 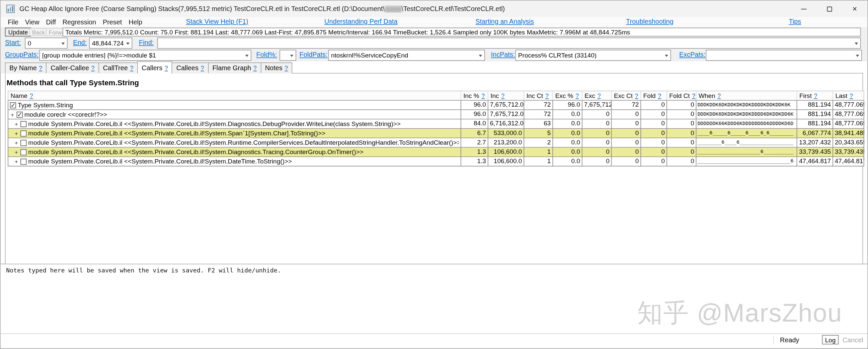 What do you see at coordinates (45, 105) in the screenshot?
I see `method-name: Type System.String` at bounding box center [45, 105].